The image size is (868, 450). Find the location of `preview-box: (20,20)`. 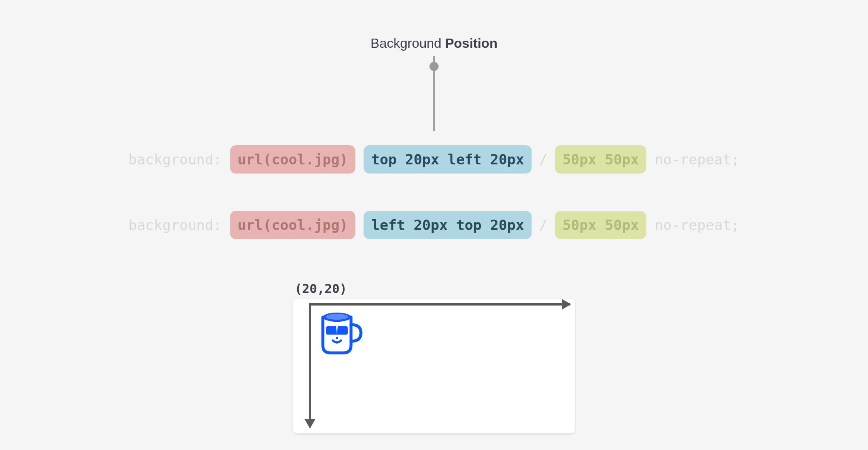

preview-box: (20,20) is located at coordinates (434, 366).